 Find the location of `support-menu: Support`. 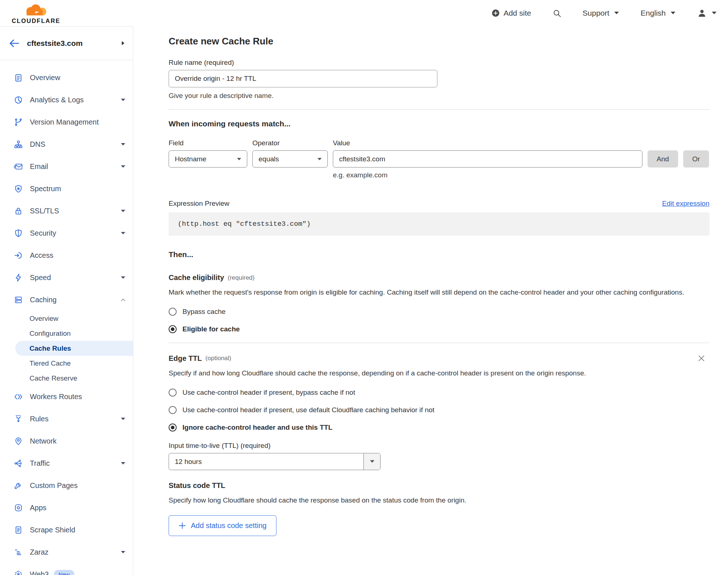

support-menu: Support is located at coordinates (601, 13).